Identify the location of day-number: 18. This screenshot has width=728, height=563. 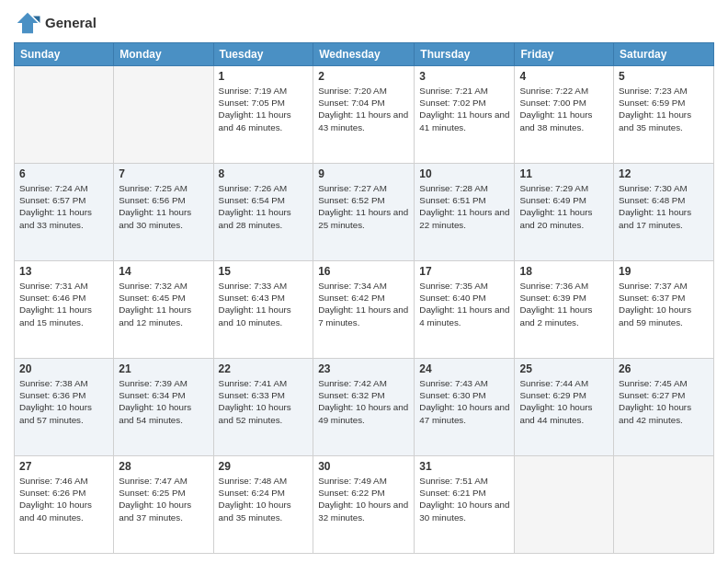
(564, 271).